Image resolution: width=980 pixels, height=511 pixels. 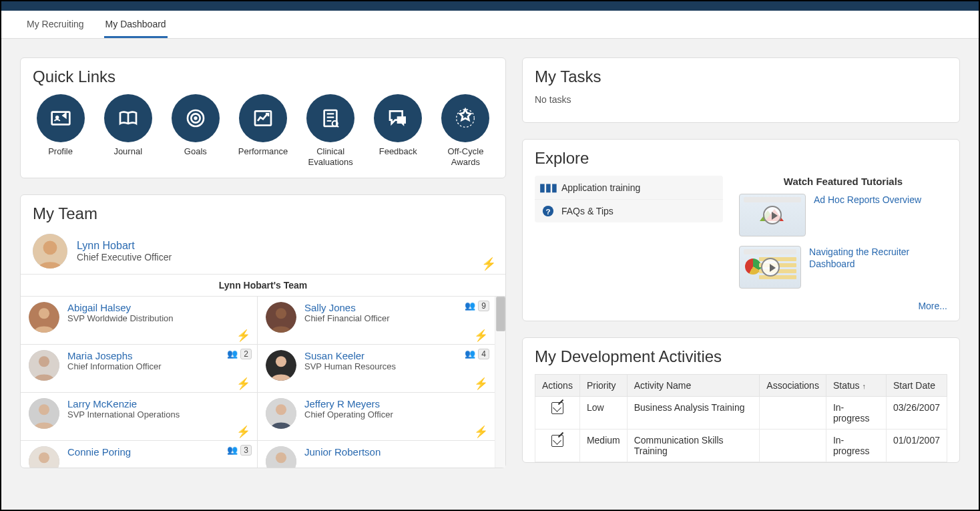 I want to click on team-member: Junior Robertson, so click(x=377, y=454).